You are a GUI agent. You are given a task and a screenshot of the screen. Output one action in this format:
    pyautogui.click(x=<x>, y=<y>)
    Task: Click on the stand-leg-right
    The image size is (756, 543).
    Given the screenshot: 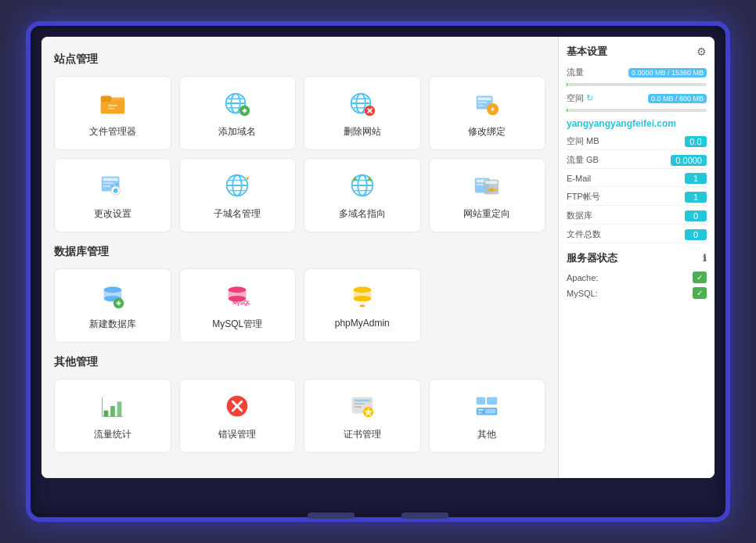 What is the action you would take?
    pyautogui.click(x=425, y=516)
    